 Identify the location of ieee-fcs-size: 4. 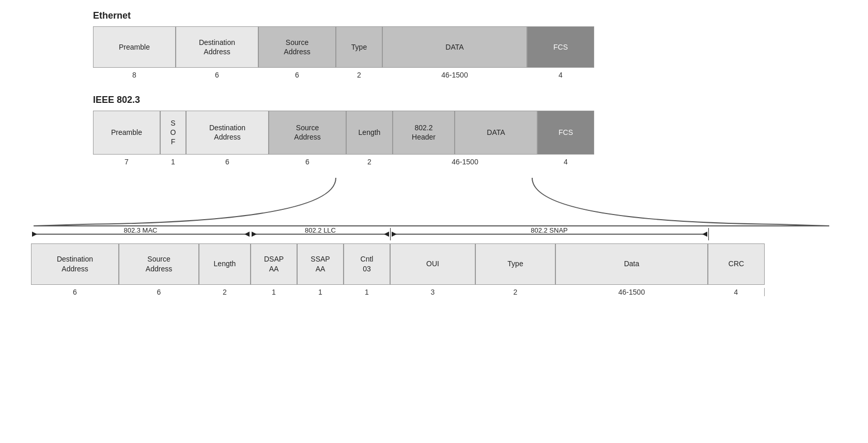
(566, 162).